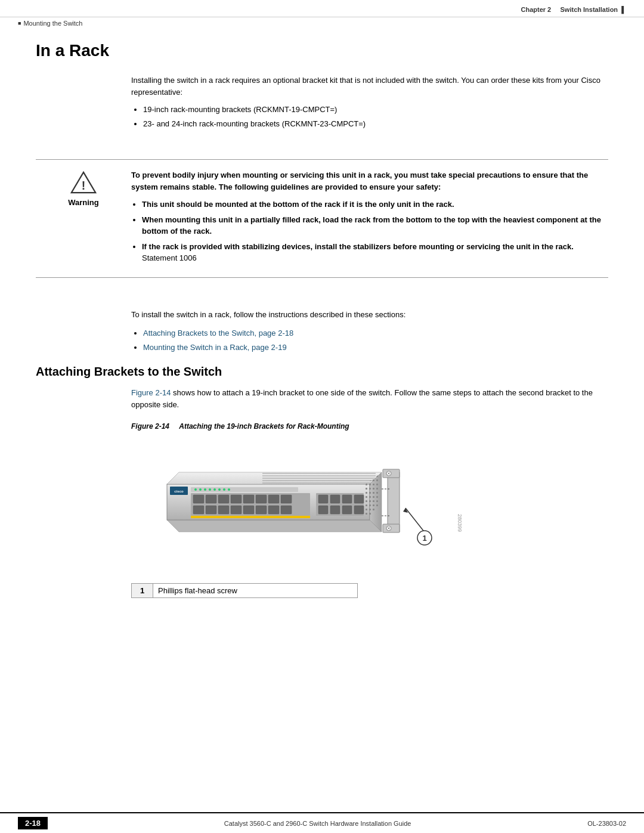 This screenshot has height=833, width=644. What do you see at coordinates (255, 591) in the screenshot?
I see `part-desc: Phillips flat-head screw` at bounding box center [255, 591].